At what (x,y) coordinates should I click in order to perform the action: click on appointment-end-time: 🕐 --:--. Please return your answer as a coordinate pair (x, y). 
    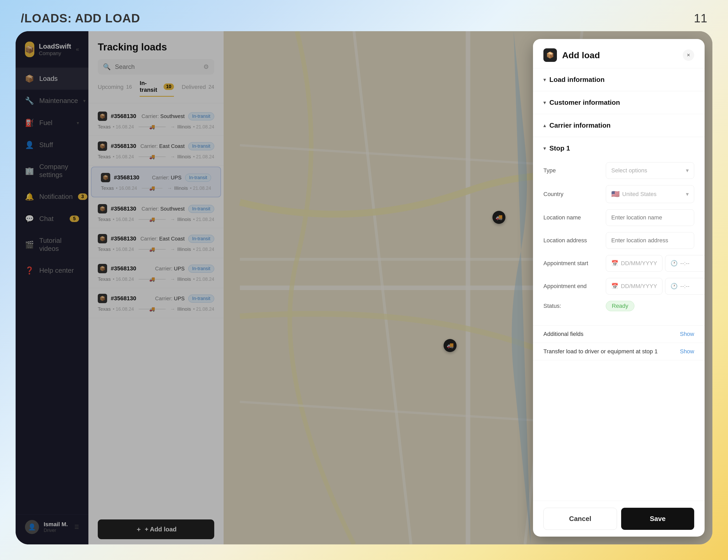
    Looking at the image, I should click on (685, 286).